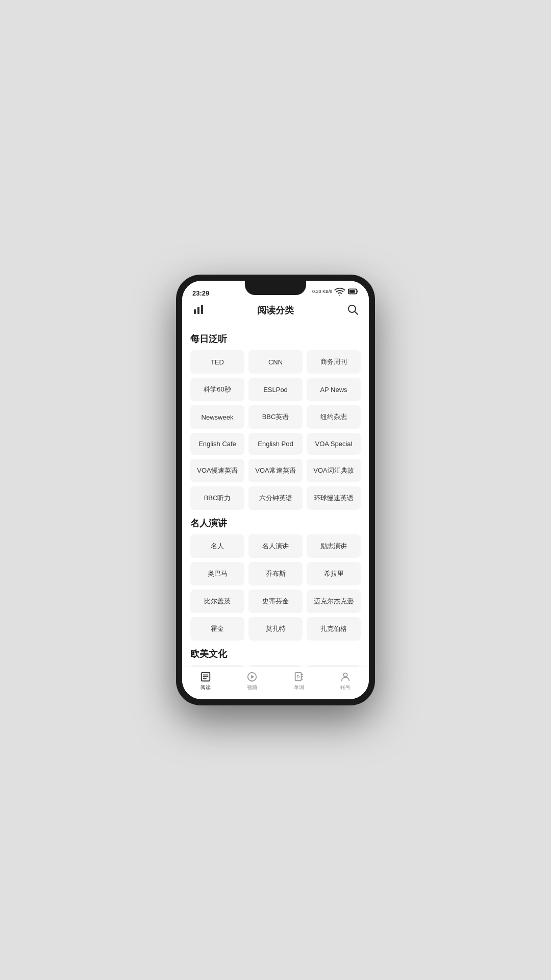 This screenshot has width=551, height=980. I want to click on grid-item-daily-listening-13: VOA常速英语, so click(276, 471).